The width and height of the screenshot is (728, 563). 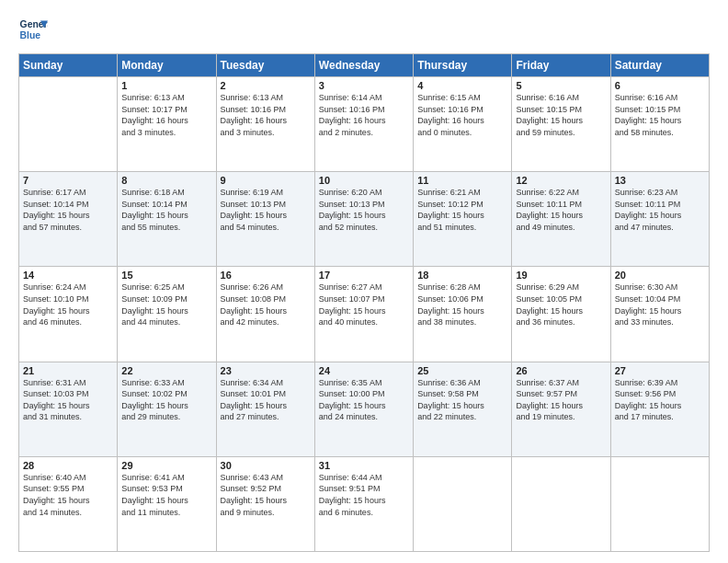 What do you see at coordinates (166, 275) in the screenshot?
I see `day-number: 15` at bounding box center [166, 275].